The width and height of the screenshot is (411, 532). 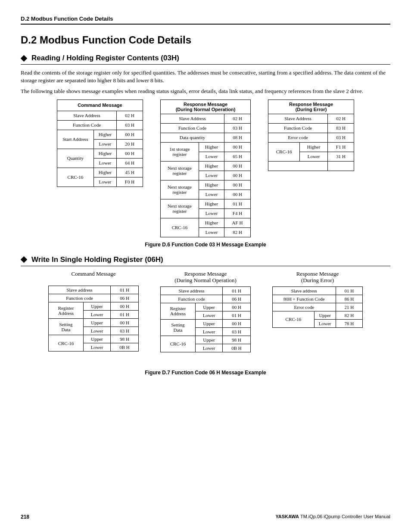 What do you see at coordinates (349, 315) in the screenshot?
I see `cell: 82 H` at bounding box center [349, 315].